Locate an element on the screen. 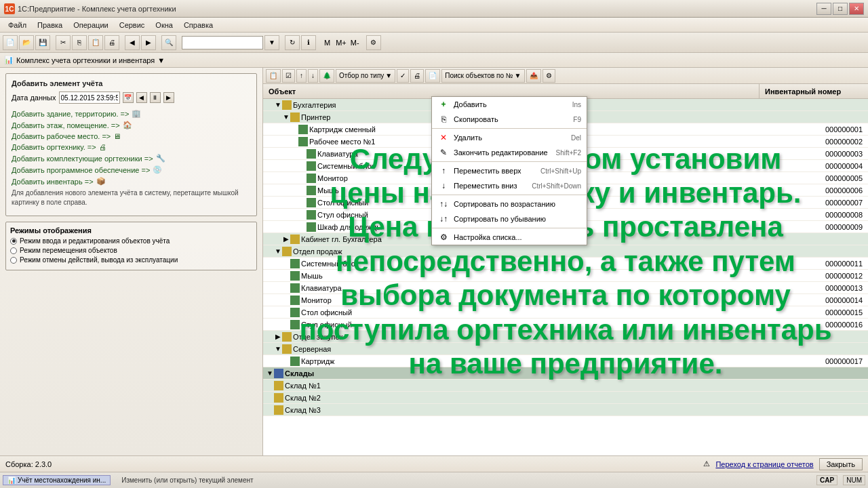  menu-file: Файл is located at coordinates (18, 25).